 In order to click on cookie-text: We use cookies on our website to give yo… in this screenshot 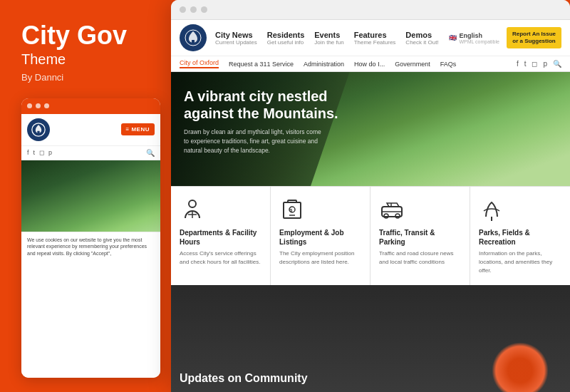, I will do `click(87, 247)`.